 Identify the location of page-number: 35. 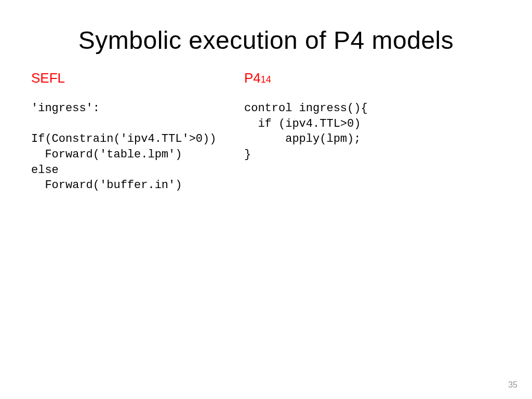
(513, 385).